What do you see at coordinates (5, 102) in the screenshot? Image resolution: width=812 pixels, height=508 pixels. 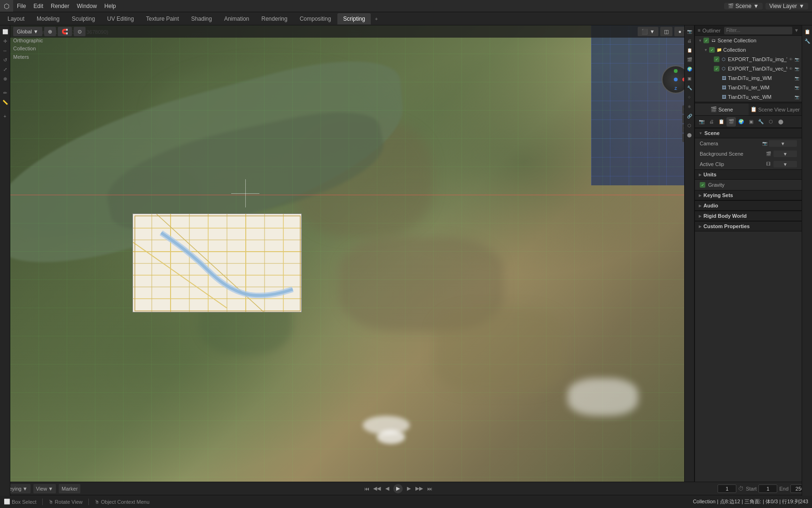 I see `measure-icon: 📏` at bounding box center [5, 102].